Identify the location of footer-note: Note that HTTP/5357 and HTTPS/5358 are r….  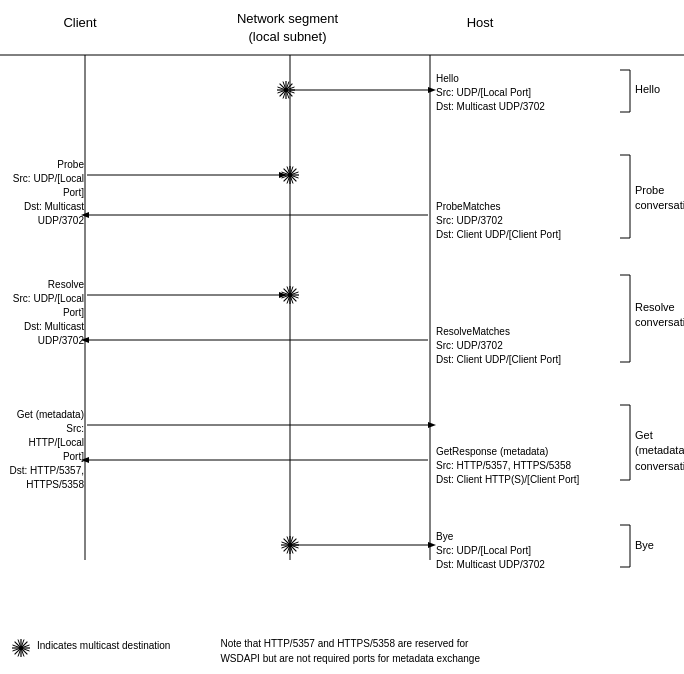
(350, 651).